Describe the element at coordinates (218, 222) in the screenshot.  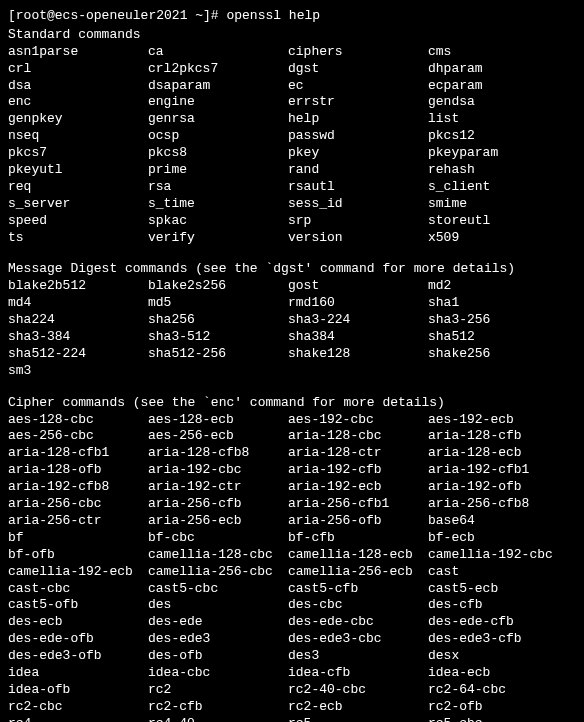
I see `command-name: spkac` at that location.